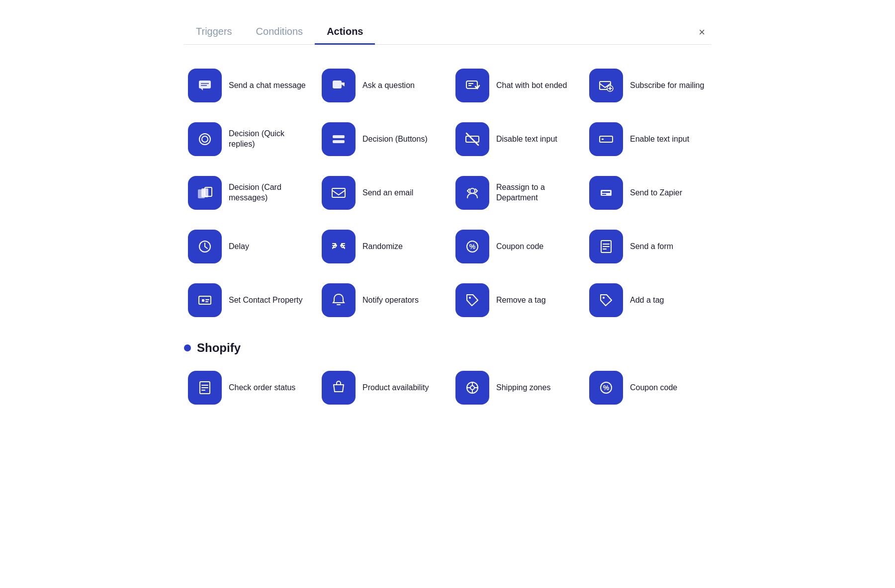 The height and width of the screenshot is (588, 895). I want to click on bot-ended-icon, so click(472, 85).